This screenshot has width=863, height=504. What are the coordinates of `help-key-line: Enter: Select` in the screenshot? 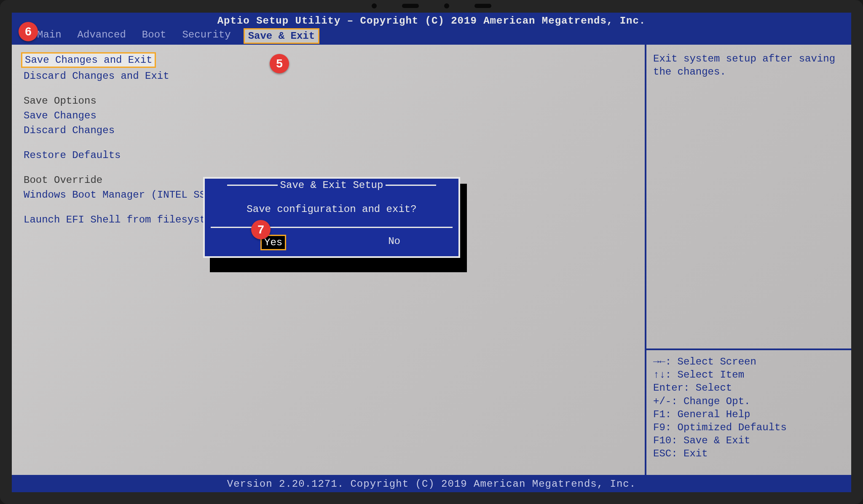 It's located at (749, 388).